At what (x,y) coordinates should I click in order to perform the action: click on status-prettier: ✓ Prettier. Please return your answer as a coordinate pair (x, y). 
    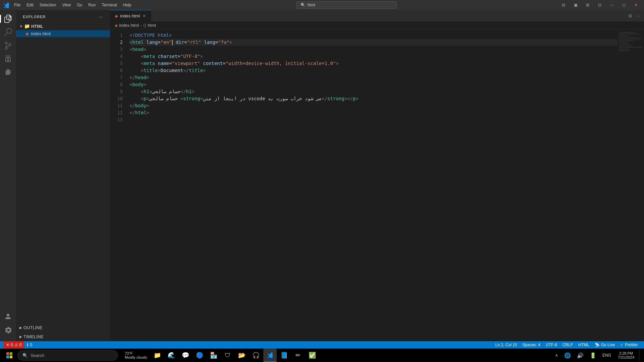
    Looking at the image, I should click on (629, 345).